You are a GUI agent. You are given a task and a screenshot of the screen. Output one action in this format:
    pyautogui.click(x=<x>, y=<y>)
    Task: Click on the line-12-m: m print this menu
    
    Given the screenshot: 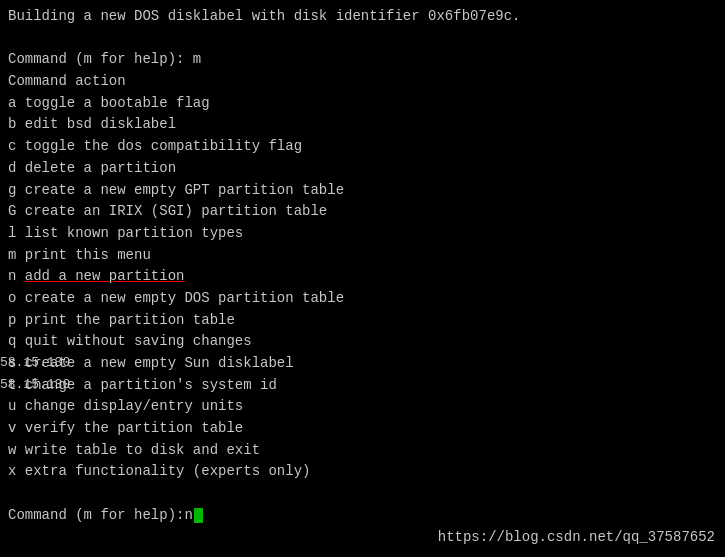 What is the action you would take?
    pyautogui.click(x=362, y=256)
    